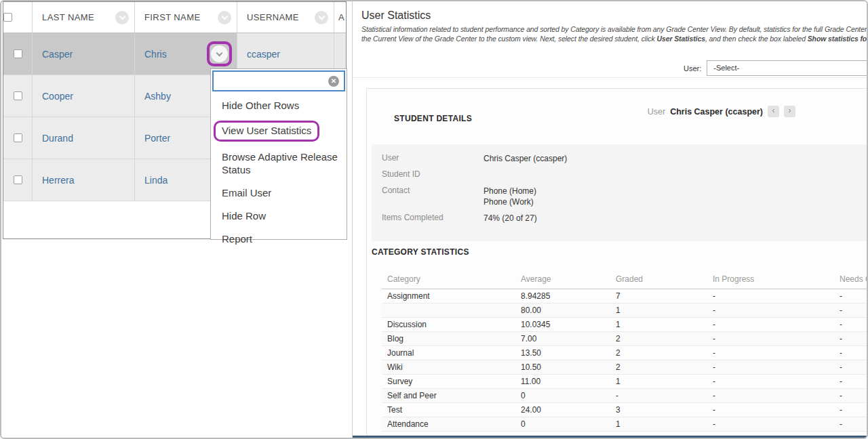 This screenshot has height=439, width=868. Describe the element at coordinates (563, 325) in the screenshot. I see `average-cell: 10.0345` at that location.